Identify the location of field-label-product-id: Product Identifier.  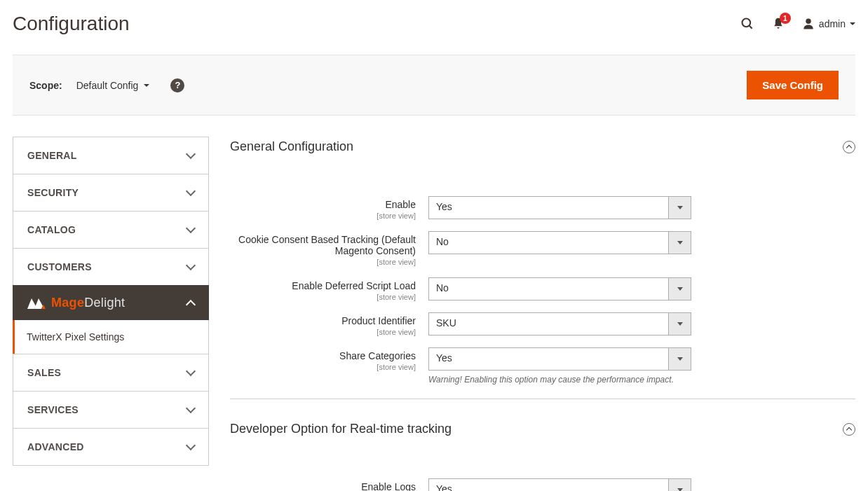
(379, 321).